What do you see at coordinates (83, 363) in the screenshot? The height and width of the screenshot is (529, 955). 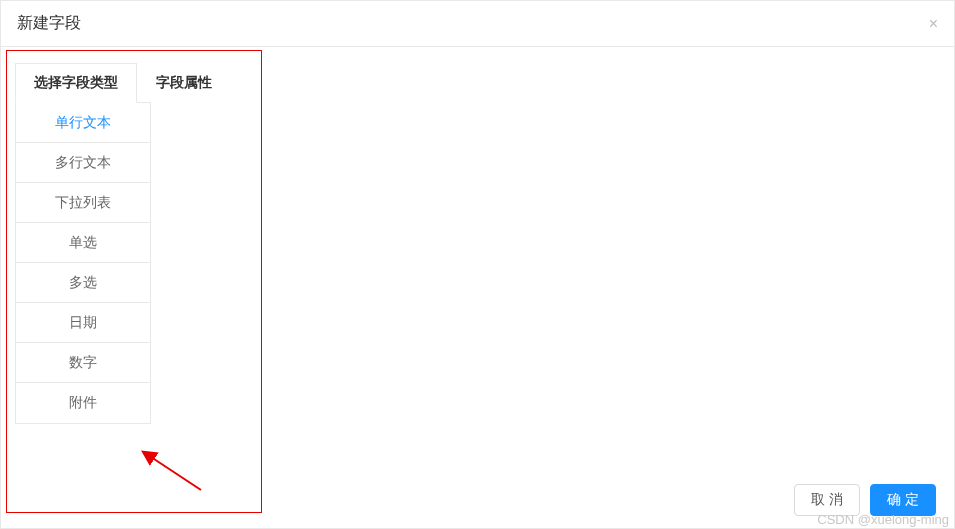 I see `field-type-number: 数字` at bounding box center [83, 363].